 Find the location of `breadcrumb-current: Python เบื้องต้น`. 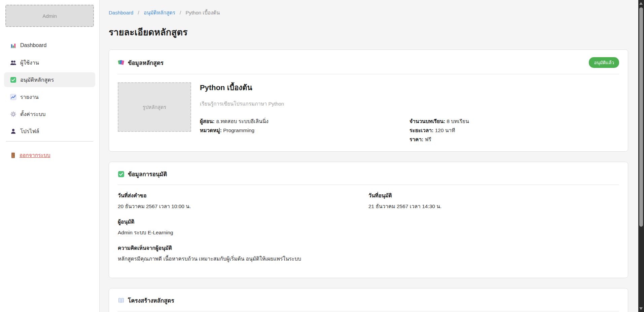

breadcrumb-current: Python เบื้องต้น is located at coordinates (203, 13).